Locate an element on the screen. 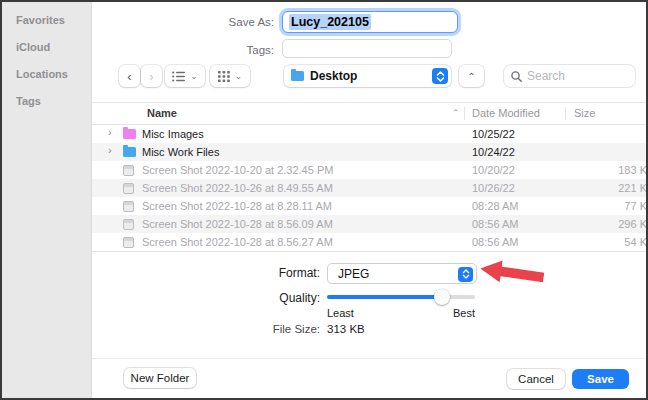  sidebar-section-icloud: iCloud is located at coordinates (54, 54).